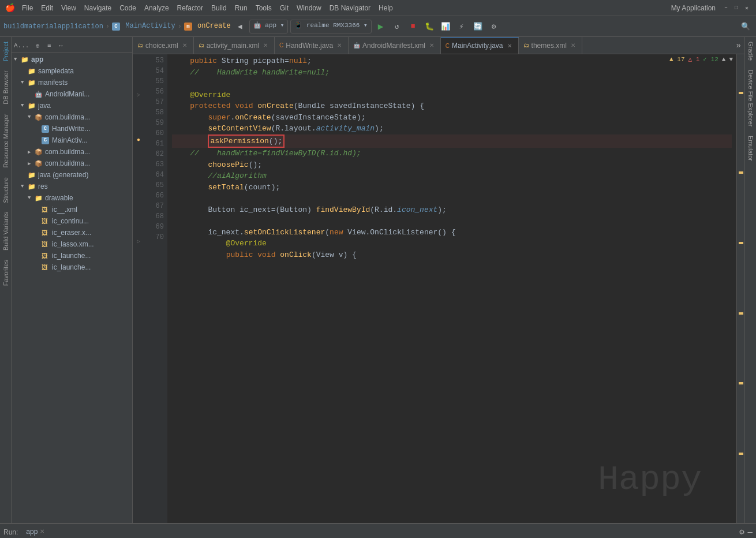 This screenshot has height=538, width=756. I want to click on menu-view: View, so click(69, 8).